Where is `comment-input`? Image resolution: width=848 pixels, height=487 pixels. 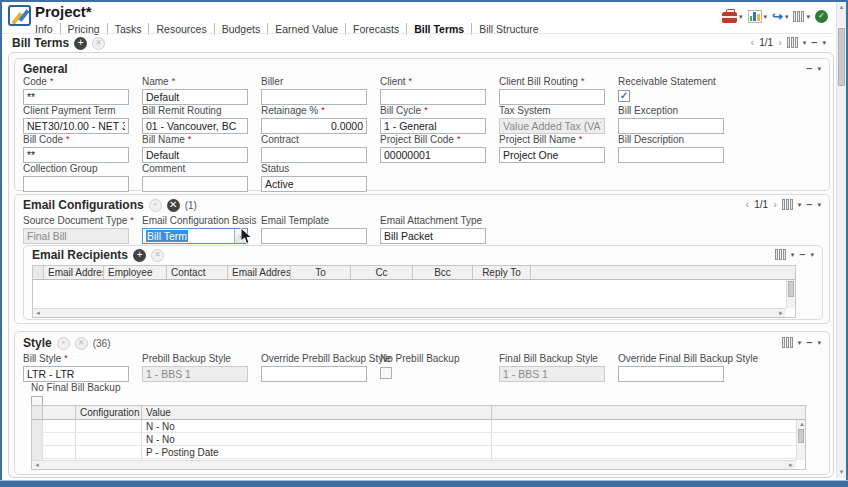 comment-input is located at coordinates (195, 184).